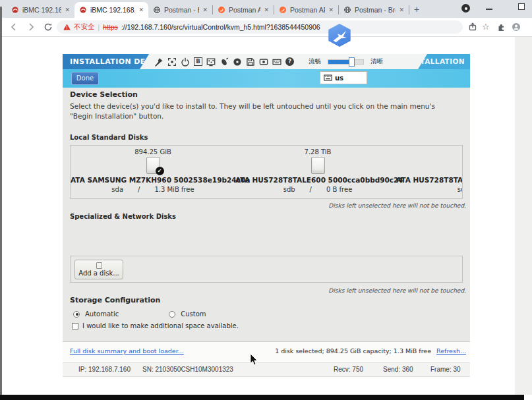 This screenshot has height=400, width=532. Describe the element at coordinates (486, 26) in the screenshot. I see `bookmark-star-icon: ☆` at that location.